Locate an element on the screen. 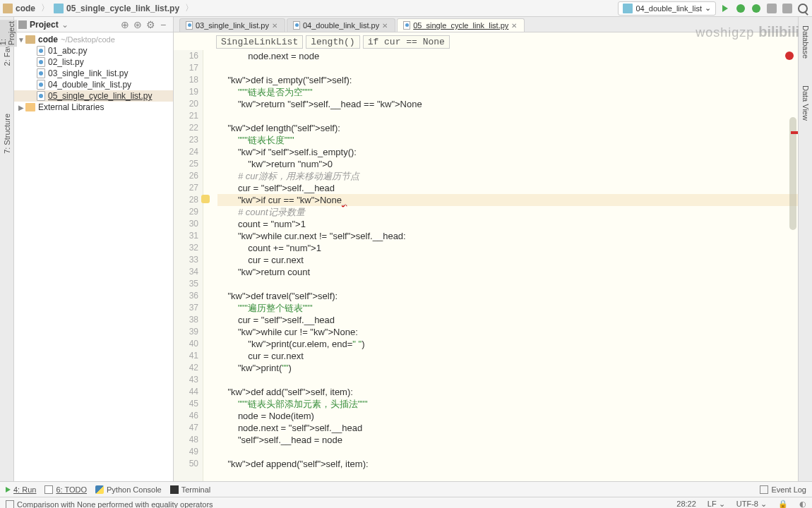  line-number: 38 is located at coordinates (186, 320).